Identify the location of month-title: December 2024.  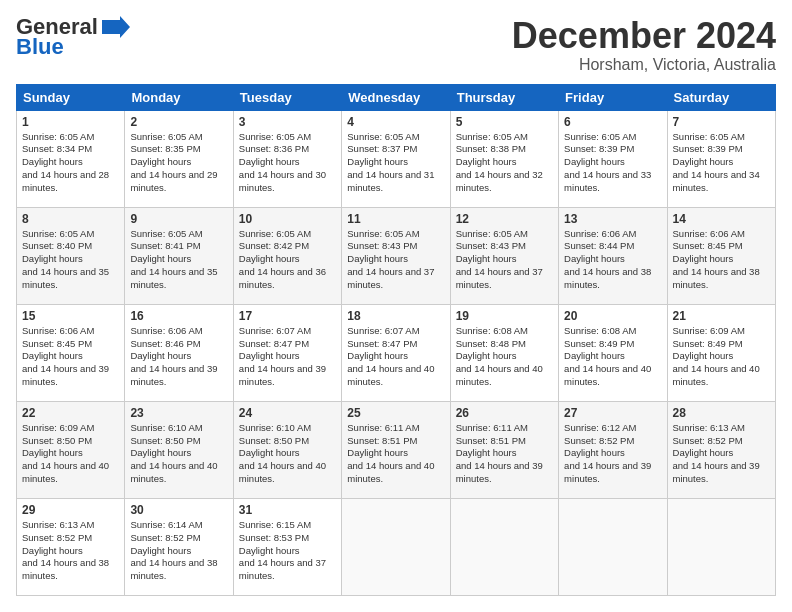
(644, 36).